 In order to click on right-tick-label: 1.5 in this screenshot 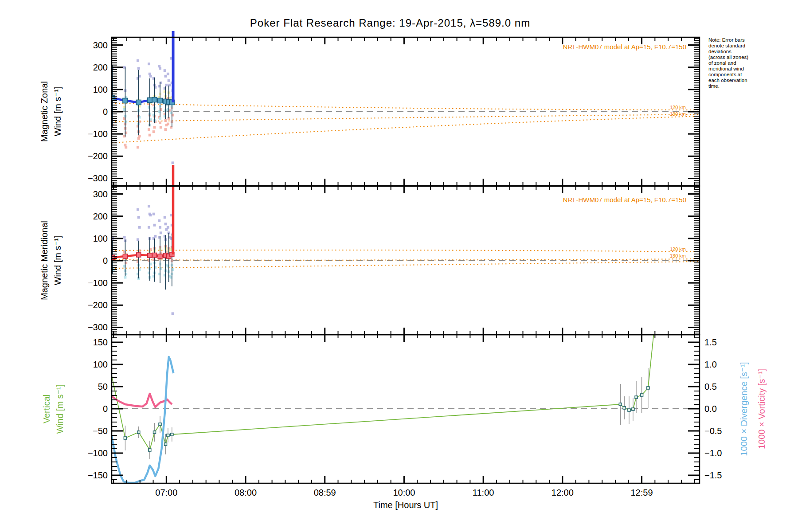, I will do `click(711, 342)`.